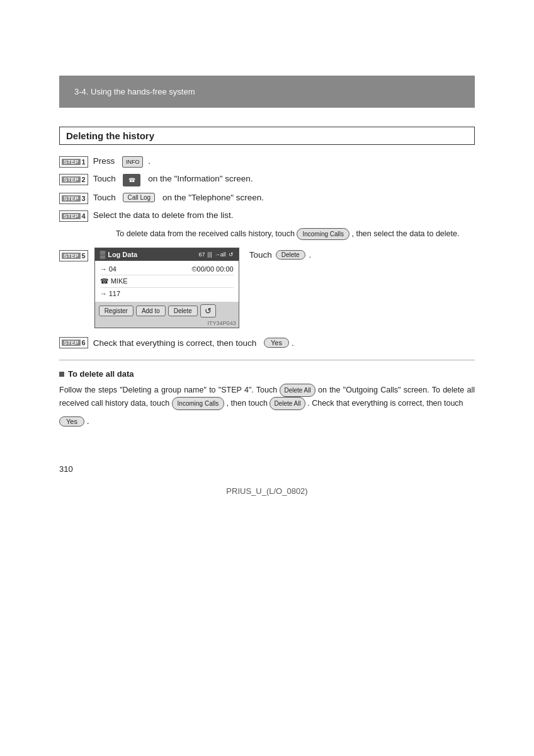 The width and height of the screenshot is (534, 756). Describe the element at coordinates (297, 391) in the screenshot. I see `delete-all-button-1: Delete All` at that location.